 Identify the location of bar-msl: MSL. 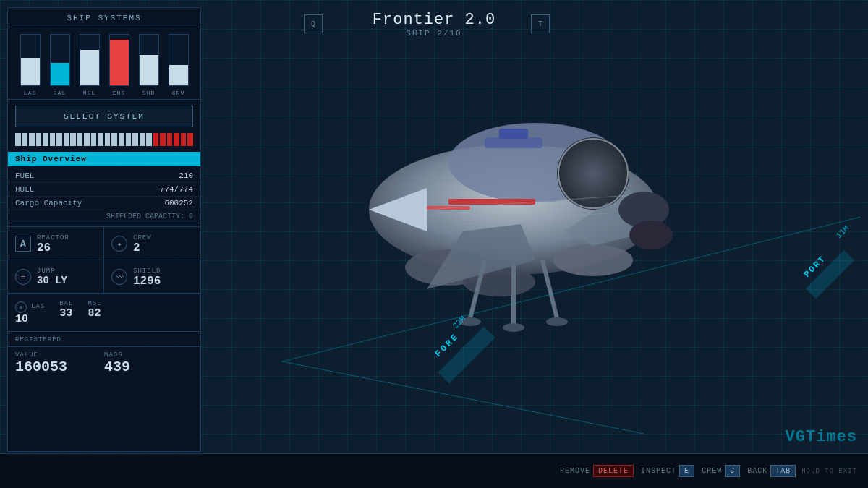
(90, 65).